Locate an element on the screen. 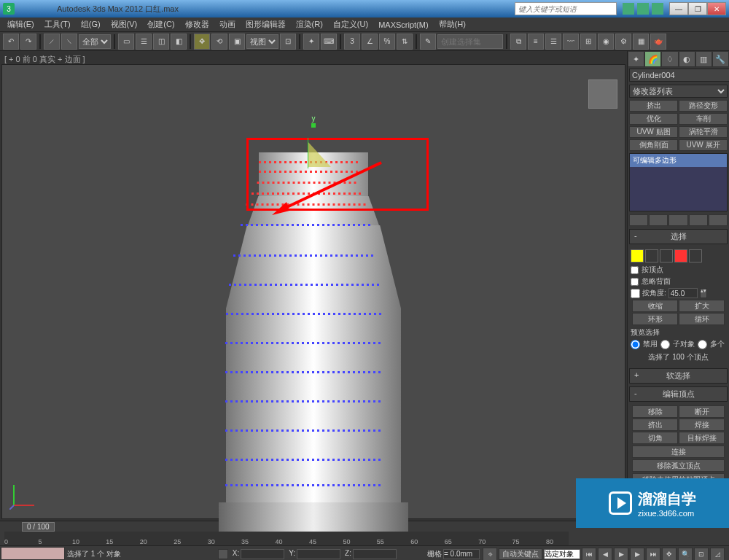  percent-snap-icon: % is located at coordinates (387, 42).